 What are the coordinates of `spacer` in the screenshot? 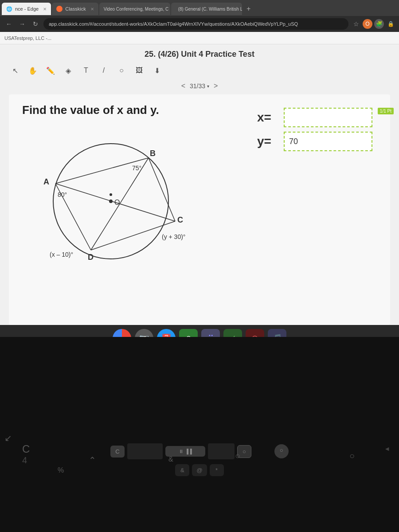 It's located at (263, 451).